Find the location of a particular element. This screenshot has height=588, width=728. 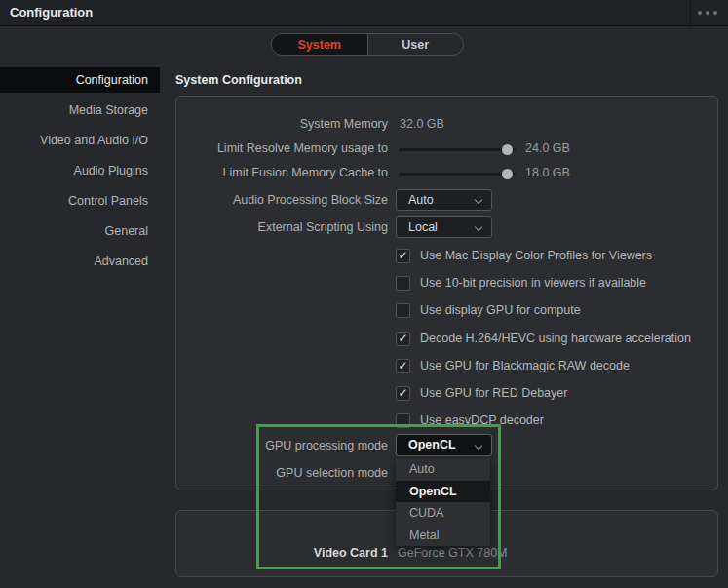

checkbox-h264-hw-accel: ✓ Decode H.264/HEVC using hardware accel… is located at coordinates (544, 338).